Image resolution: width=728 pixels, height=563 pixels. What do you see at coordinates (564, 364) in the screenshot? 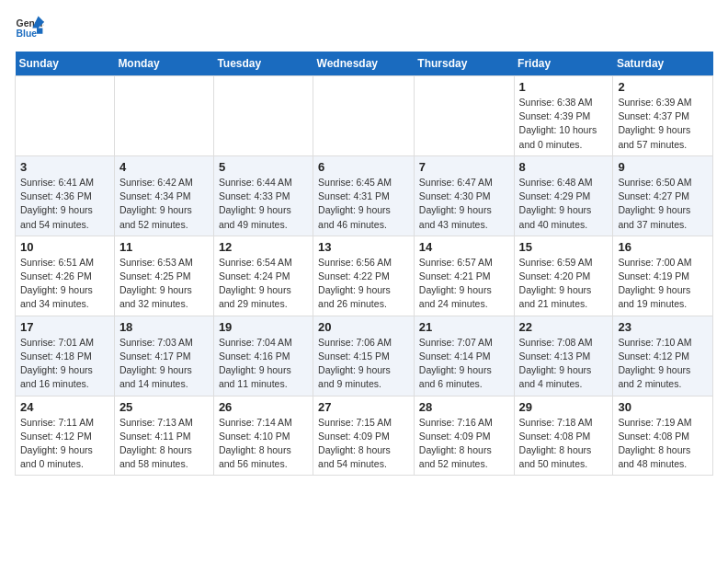
I see `day-info: Sunrise: 7:08 AM Sunset: 4:13 PM Dayligh…` at bounding box center [564, 364].